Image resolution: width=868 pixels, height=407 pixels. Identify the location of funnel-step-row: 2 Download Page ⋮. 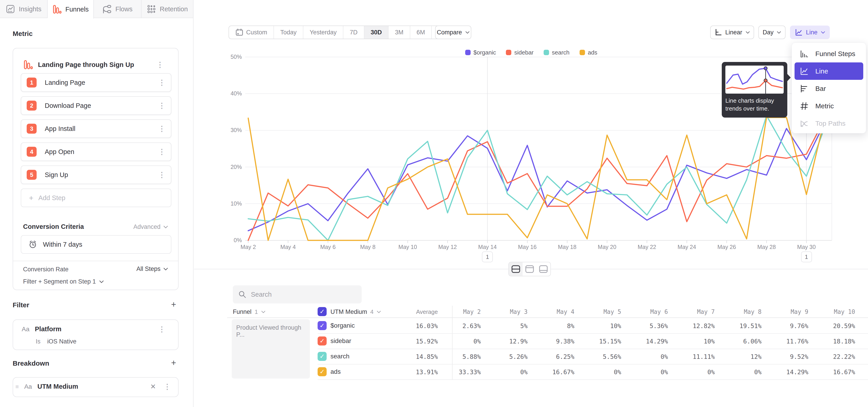
(96, 106).